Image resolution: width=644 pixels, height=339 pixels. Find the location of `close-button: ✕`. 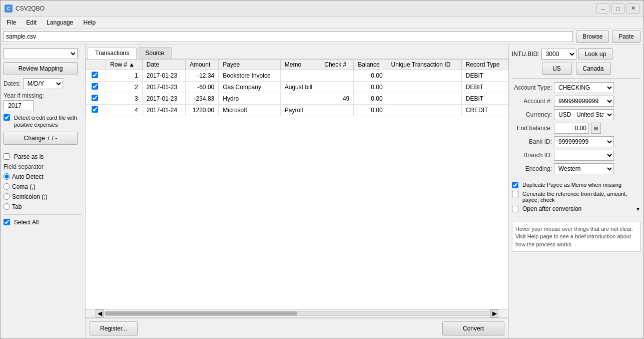

close-button: ✕ is located at coordinates (633, 9).